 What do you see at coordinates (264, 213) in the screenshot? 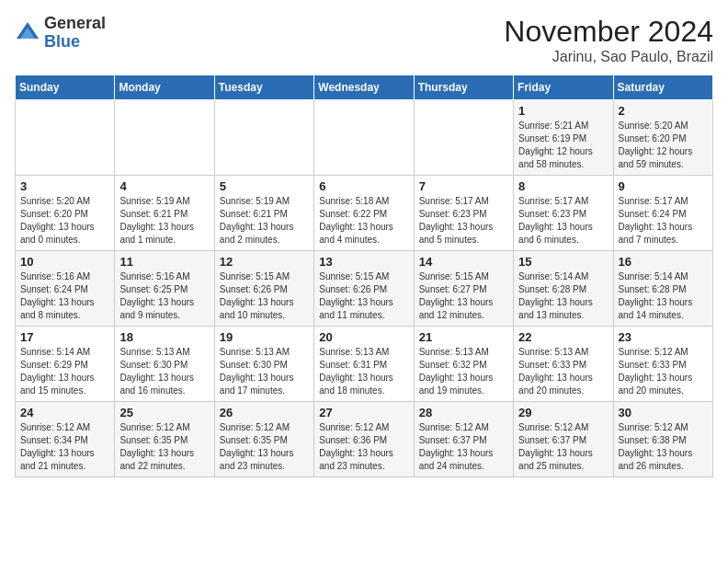
I see `calendar-cell: 5Sunrise: 5:19 AMSunset: 6:21 PMDaylight…` at bounding box center [264, 213].